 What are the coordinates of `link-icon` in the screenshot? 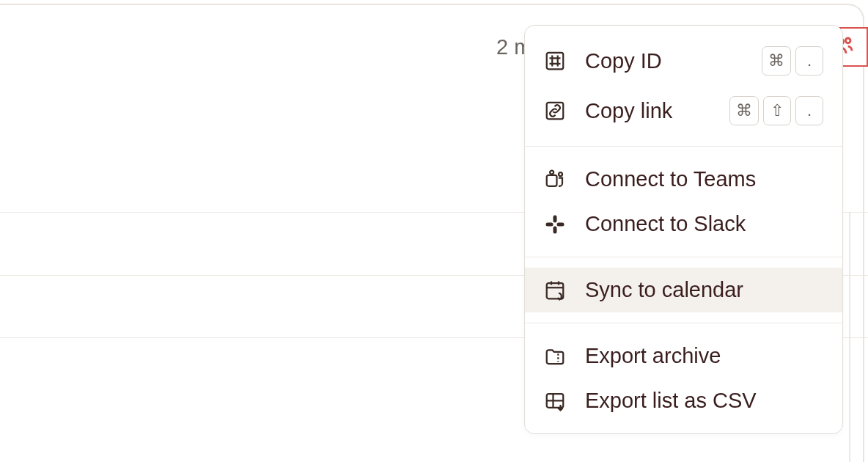 It's located at (555, 111).